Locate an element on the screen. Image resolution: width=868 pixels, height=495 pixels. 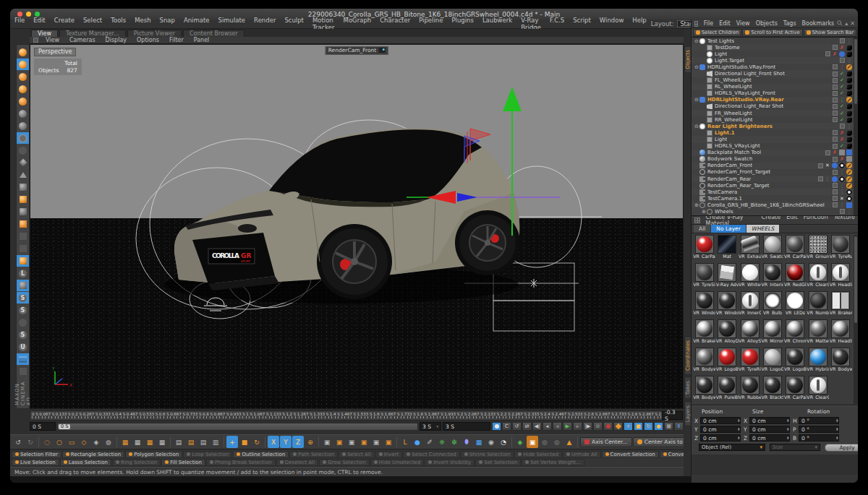
spline-icon: ✼ is located at coordinates (454, 442).